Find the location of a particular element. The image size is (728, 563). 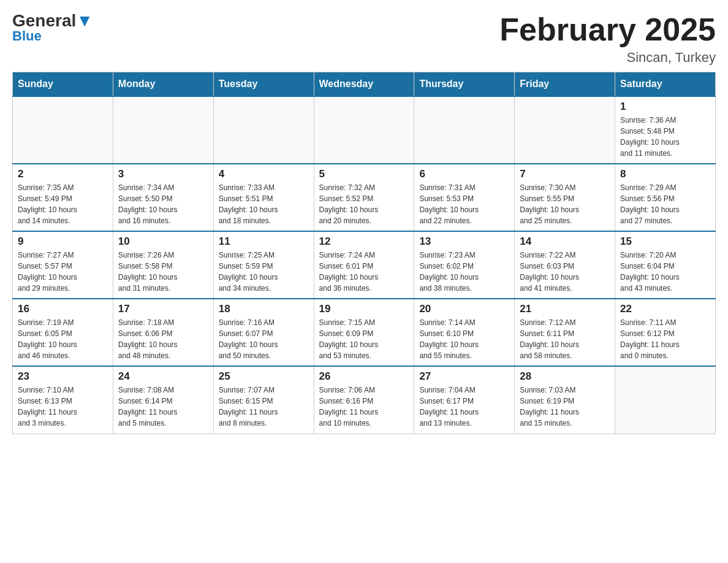

calendar-cell-w5-d5: 27Sunrise: 7:04 AM Sunset: 6:17 PM Dayli… is located at coordinates (464, 400).